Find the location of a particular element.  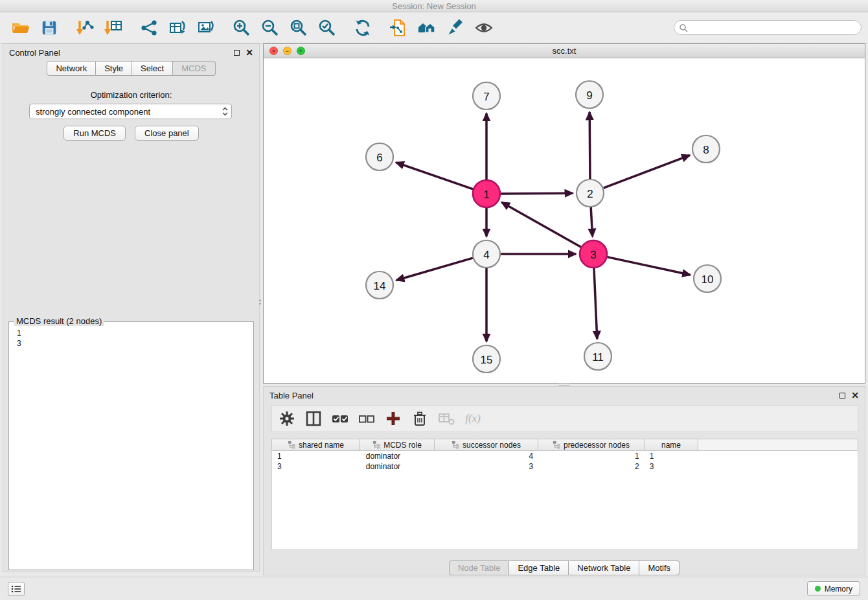

new-network-button is located at coordinates (149, 28).